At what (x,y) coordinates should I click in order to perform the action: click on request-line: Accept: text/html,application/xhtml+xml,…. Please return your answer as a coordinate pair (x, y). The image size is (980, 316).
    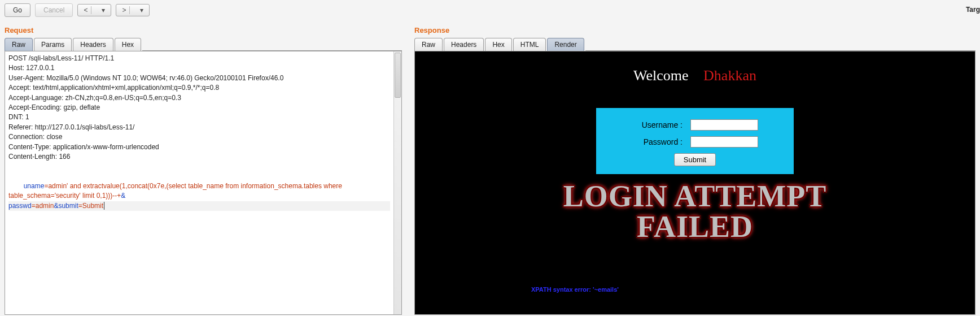
    Looking at the image, I should click on (203, 88).